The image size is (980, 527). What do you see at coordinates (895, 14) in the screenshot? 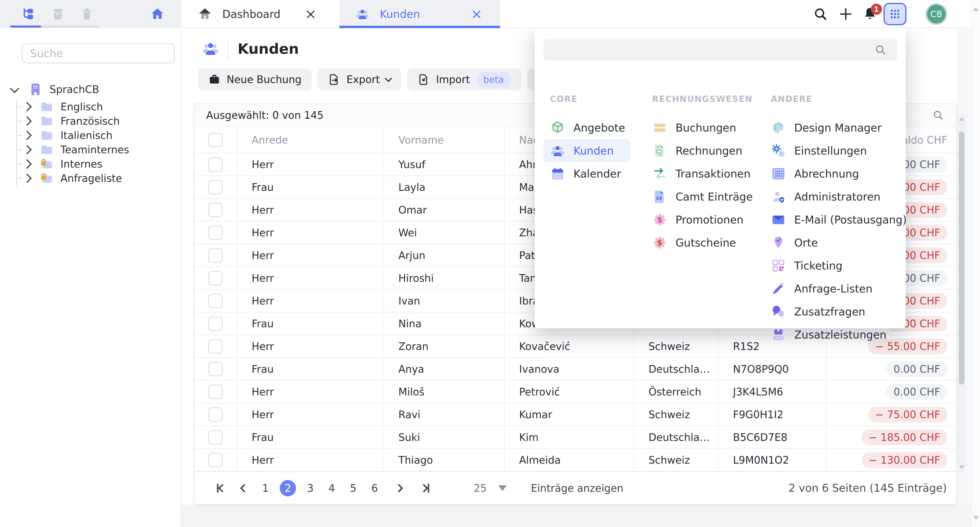
I see `app-launcher-button` at bounding box center [895, 14].